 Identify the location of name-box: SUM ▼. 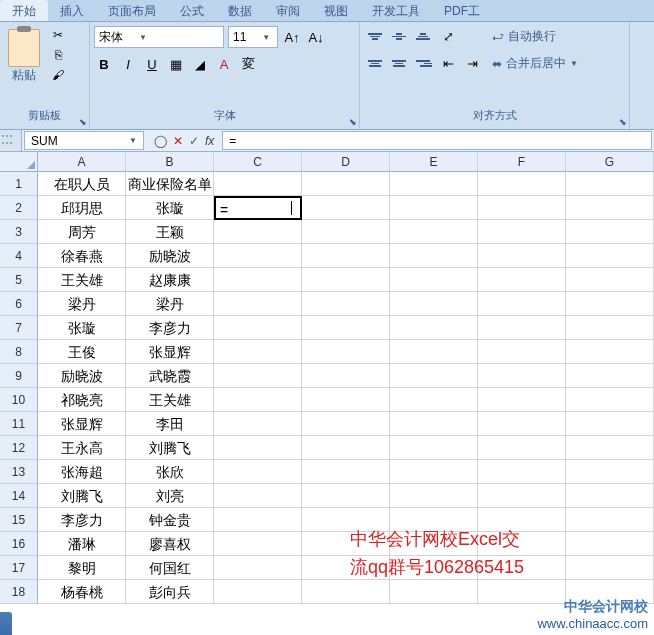
(84, 140).